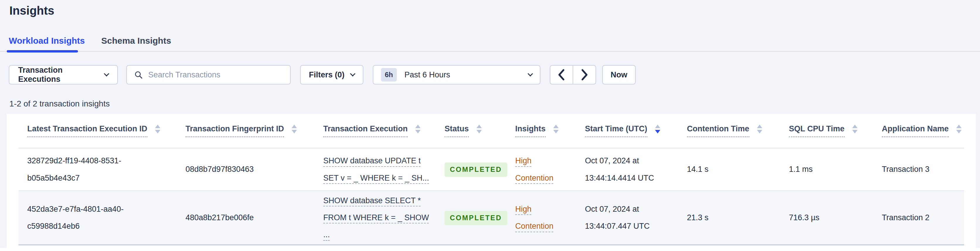 The height and width of the screenshot is (251, 980). What do you see at coordinates (827, 218) in the screenshot?
I see `sql-cpu-time-cell: 716.3 µs` at bounding box center [827, 218].